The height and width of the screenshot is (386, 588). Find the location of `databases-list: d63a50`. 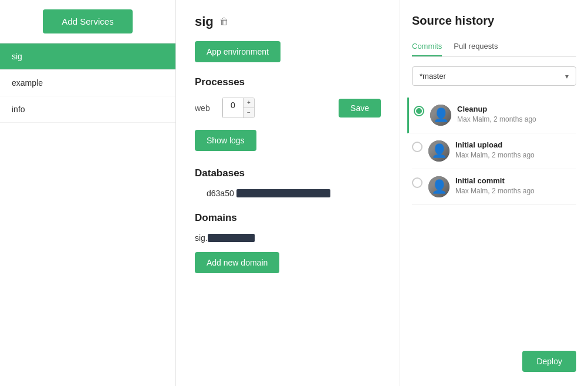

databases-list: d63a50 is located at coordinates (288, 193).